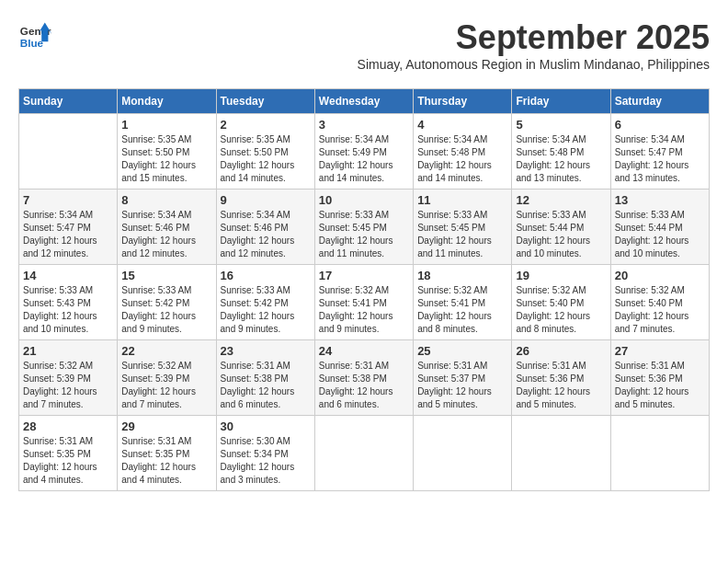 This screenshot has width=728, height=563. I want to click on day-number: 25, so click(462, 351).